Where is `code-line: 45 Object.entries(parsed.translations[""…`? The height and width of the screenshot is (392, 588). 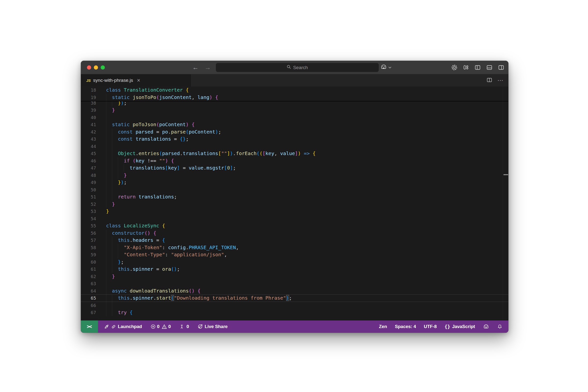
code-line: 45 Object.entries(parsed.translations[""… is located at coordinates (294, 154).